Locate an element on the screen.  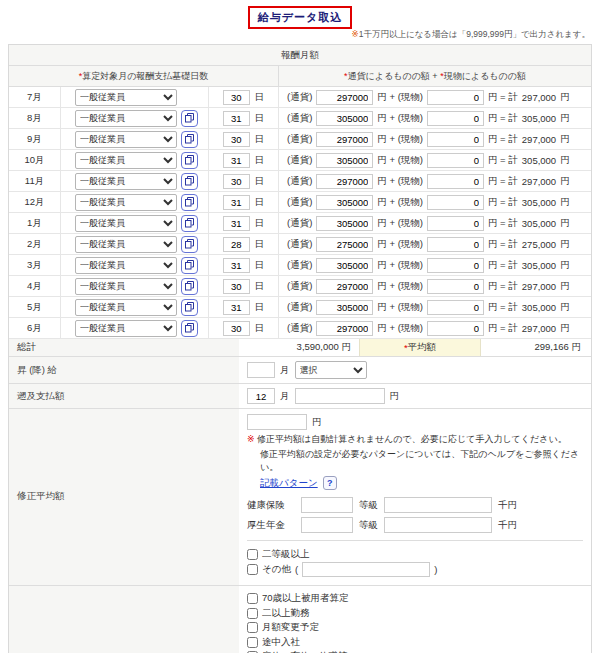
pattern-link: 記載パターン is located at coordinates (289, 484).